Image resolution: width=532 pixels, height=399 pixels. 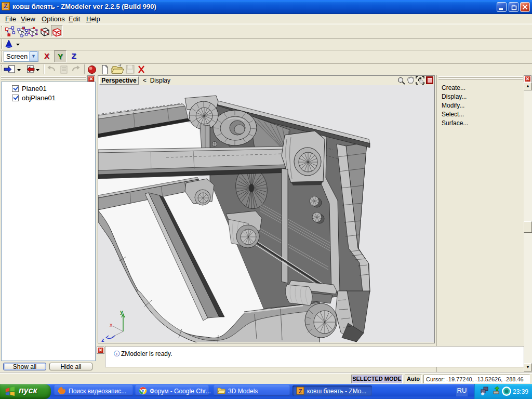 I want to click on svg-text: x, so click(x=111, y=325).